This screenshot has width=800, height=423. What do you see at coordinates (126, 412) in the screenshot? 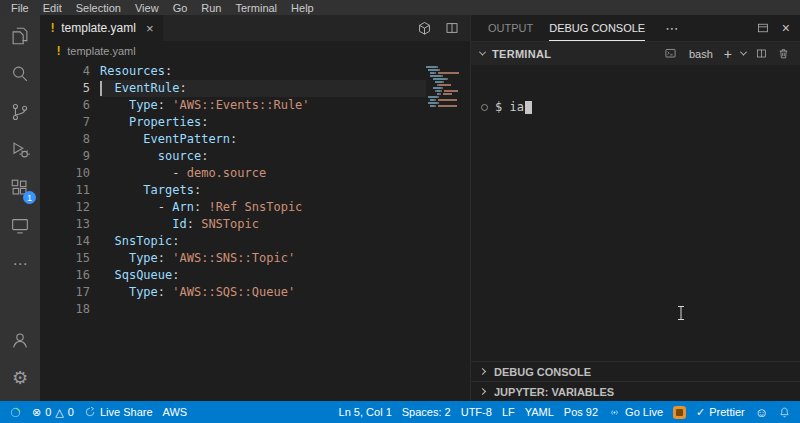
I see `live-share-label: Live Share` at bounding box center [126, 412].